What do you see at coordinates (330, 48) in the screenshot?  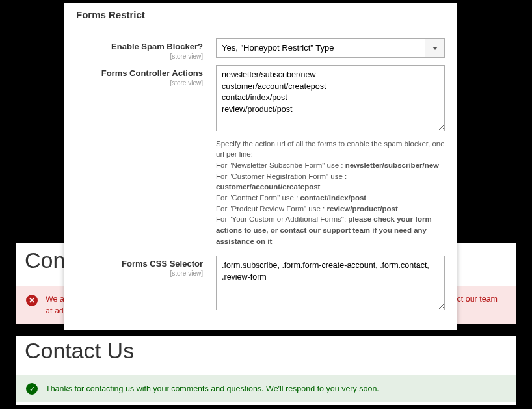 I see `enable-select: Yes, "Honeypot Restrict" Type` at bounding box center [330, 48].